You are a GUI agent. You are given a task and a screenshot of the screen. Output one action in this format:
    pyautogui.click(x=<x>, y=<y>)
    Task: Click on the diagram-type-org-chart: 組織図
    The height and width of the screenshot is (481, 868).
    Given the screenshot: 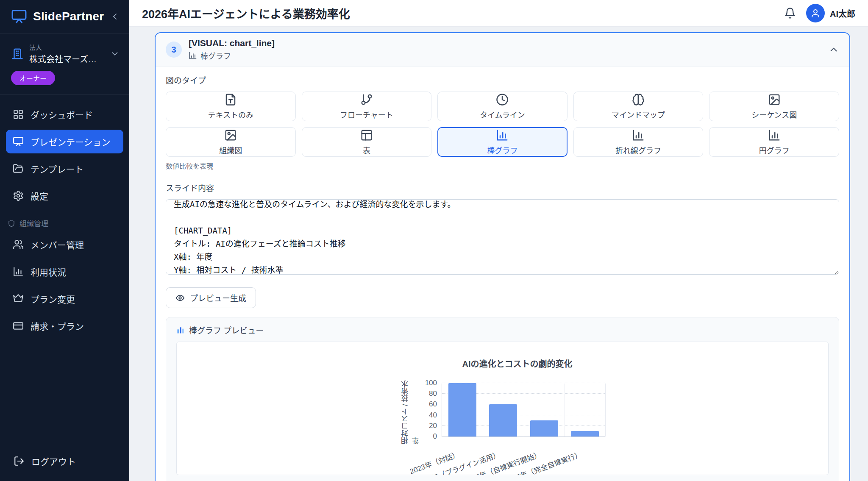 What is the action you would take?
    pyautogui.click(x=231, y=142)
    